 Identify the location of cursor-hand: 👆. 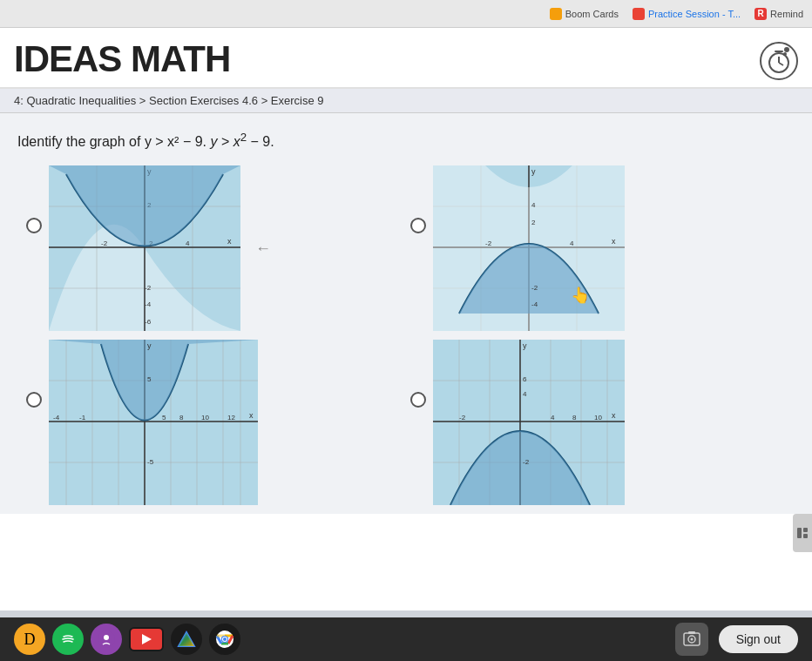
(580, 295).